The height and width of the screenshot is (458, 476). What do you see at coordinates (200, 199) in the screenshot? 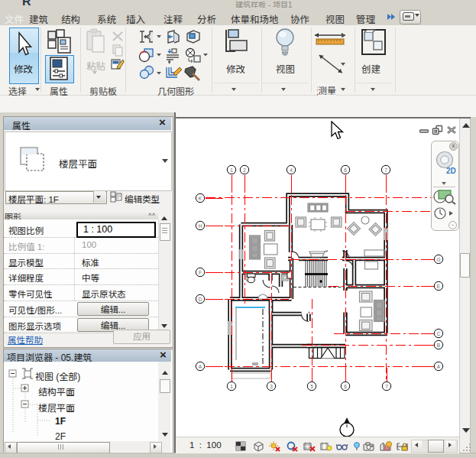
I see `svg-text: K` at bounding box center [200, 199].